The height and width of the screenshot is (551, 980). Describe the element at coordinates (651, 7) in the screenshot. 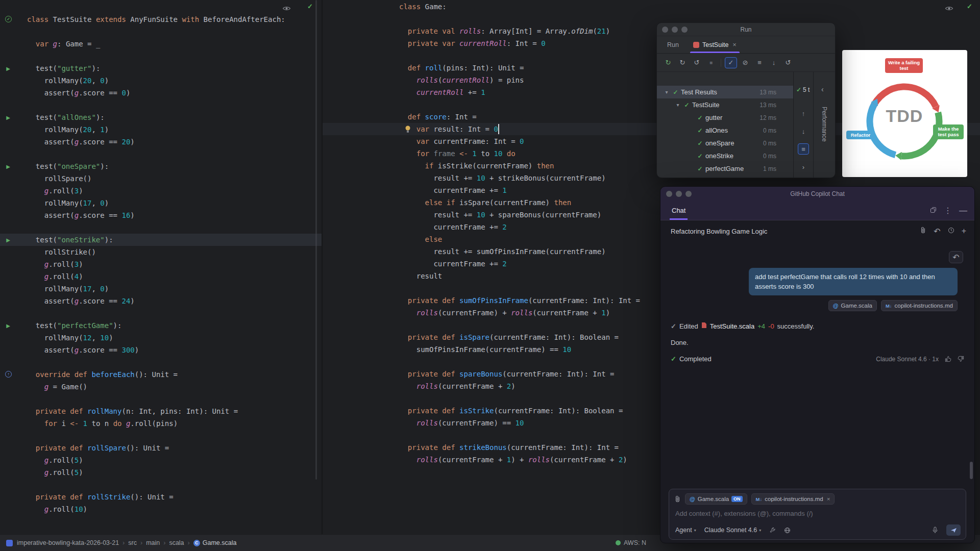

I see `code-line: class Game:` at that location.